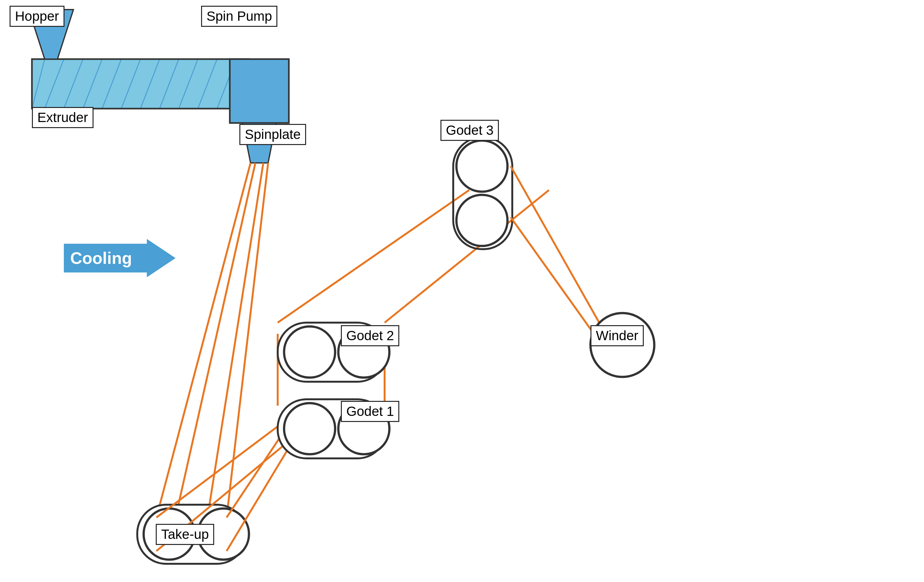 The image size is (924, 582). Describe the element at coordinates (120, 258) in the screenshot. I see `cooling-arrow: Cooling` at that location.